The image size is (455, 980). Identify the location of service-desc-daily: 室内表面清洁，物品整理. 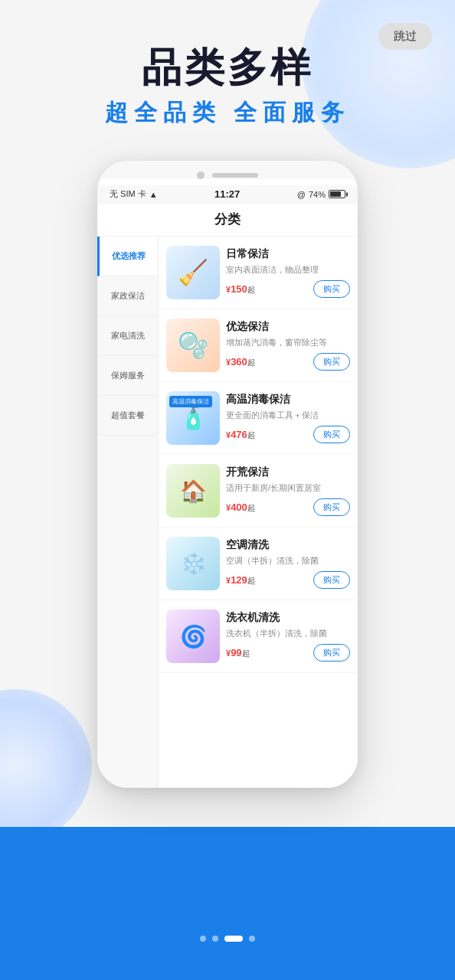
(288, 270).